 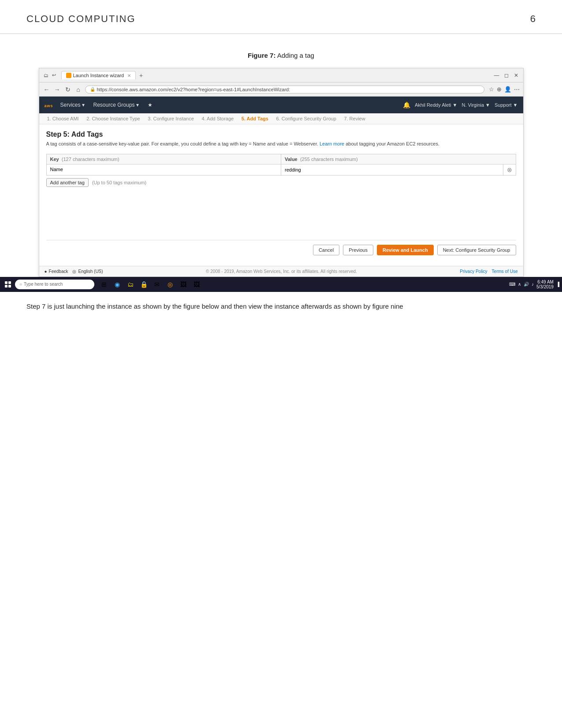 I want to click on taskbar-edge-icon: ◉, so click(x=117, y=284).